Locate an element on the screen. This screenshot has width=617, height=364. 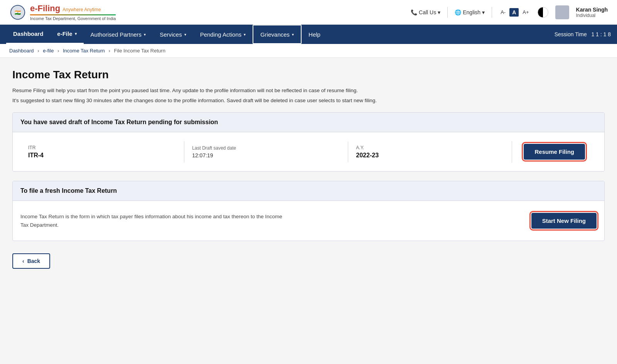
efile-chevron-icon: ▾ is located at coordinates (76, 34).